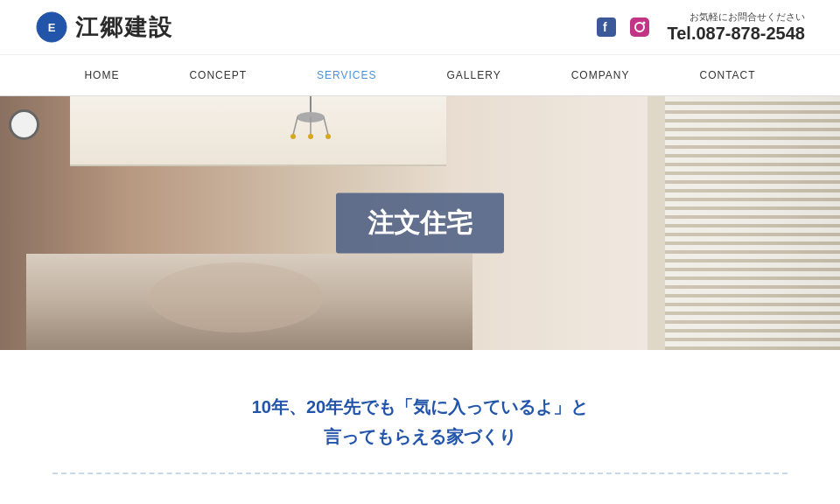  I want to click on nav-gallery: GALLERY, so click(474, 75).